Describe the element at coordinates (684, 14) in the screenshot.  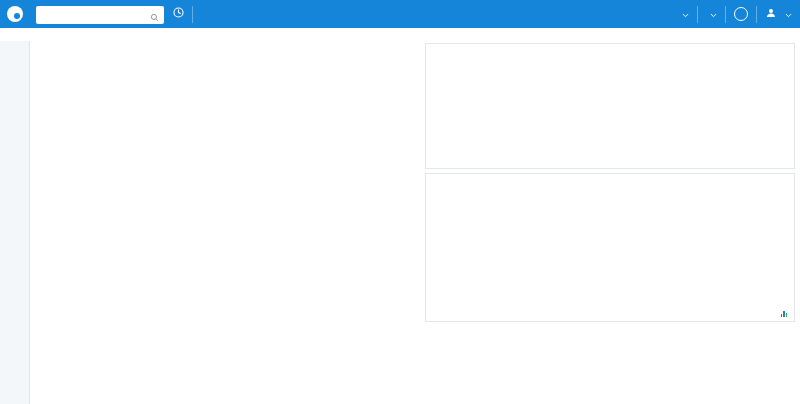
I see `company-selector` at that location.